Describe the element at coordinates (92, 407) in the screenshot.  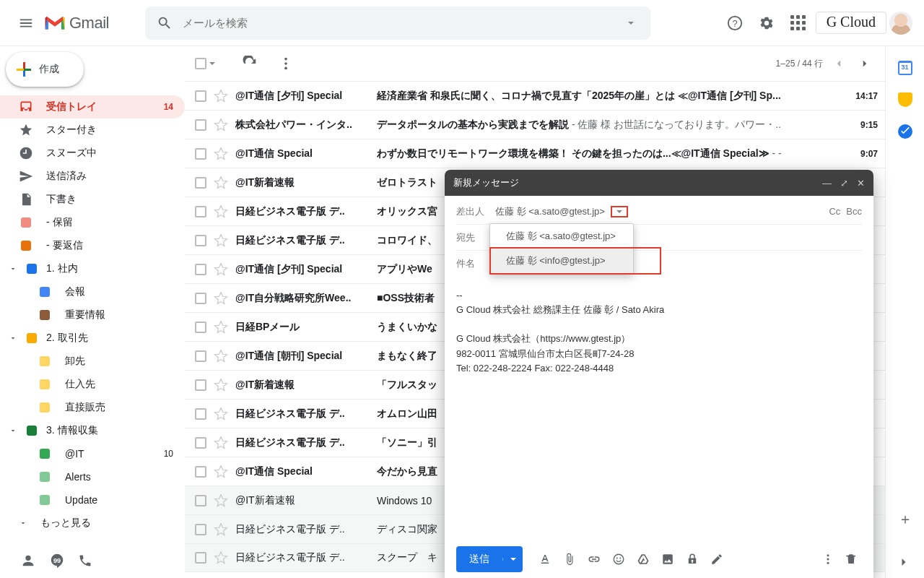
I see `sidebar-subitem-1-2: 直接販売` at that location.